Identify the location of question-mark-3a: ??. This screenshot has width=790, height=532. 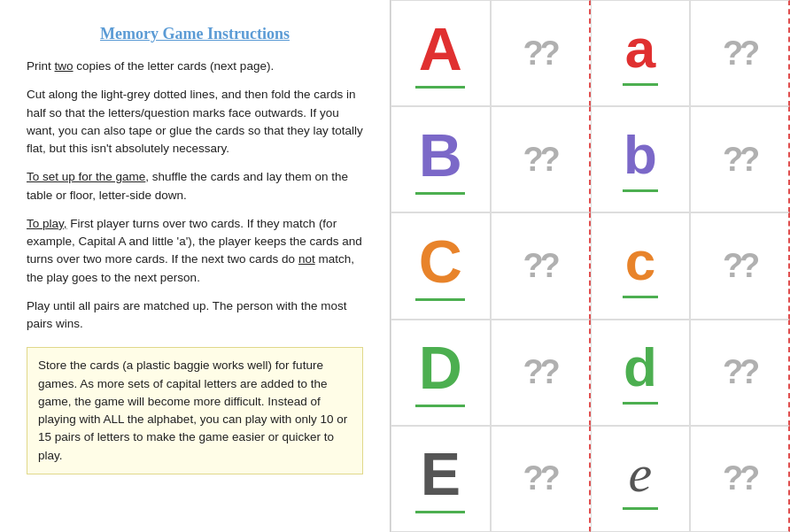
(539, 266).